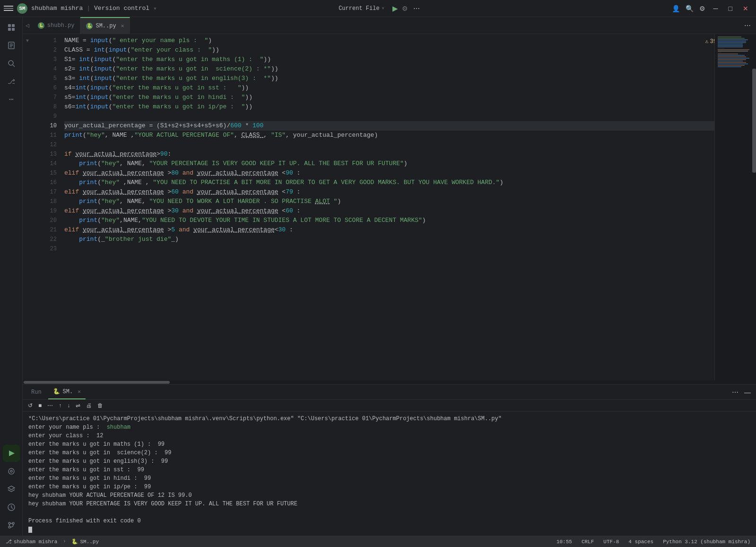 The width and height of the screenshot is (756, 547). I want to click on version-control-label: Version control, so click(122, 9).